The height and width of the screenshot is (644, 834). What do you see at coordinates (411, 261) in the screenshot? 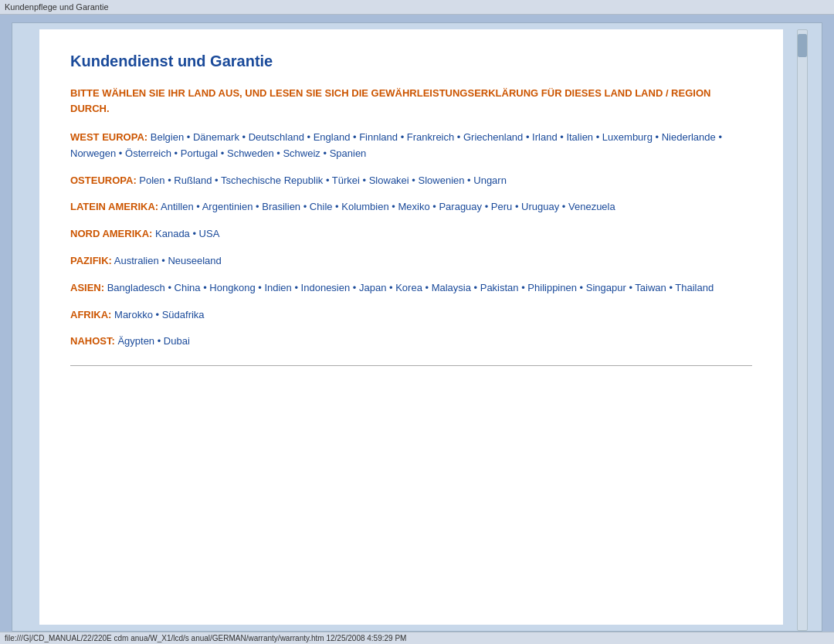
I see `region-block-4: PAZIFIK: Australien • Neuseeland` at bounding box center [411, 261].